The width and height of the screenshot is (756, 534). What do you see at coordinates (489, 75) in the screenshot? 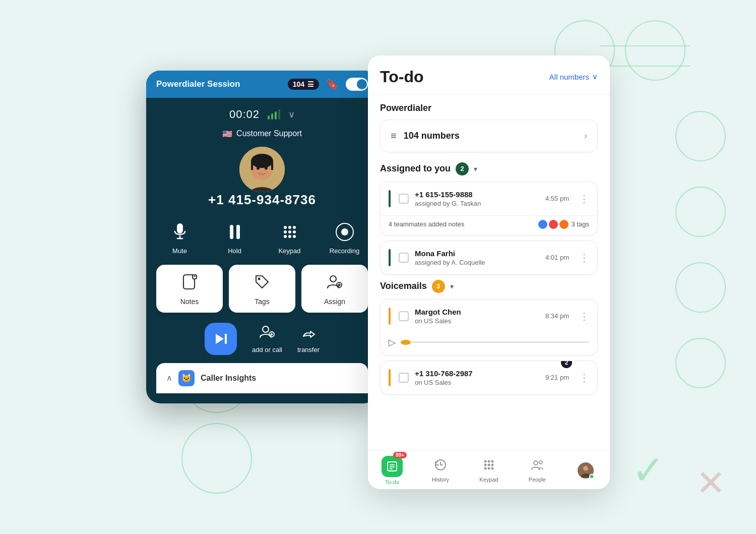
I see `todo-header: To-do All numbers ∨` at bounding box center [489, 75].